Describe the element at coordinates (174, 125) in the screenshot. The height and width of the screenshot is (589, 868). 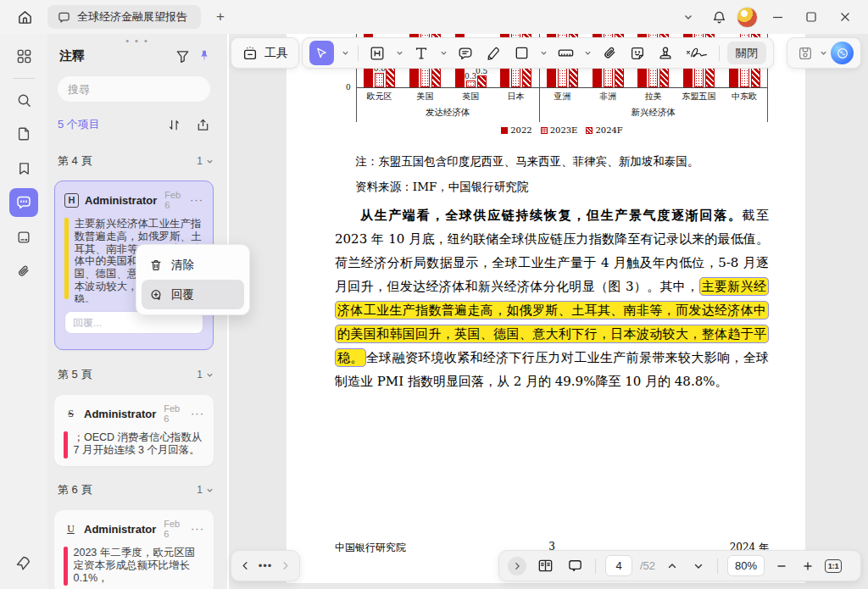
I see `sort-button` at that location.